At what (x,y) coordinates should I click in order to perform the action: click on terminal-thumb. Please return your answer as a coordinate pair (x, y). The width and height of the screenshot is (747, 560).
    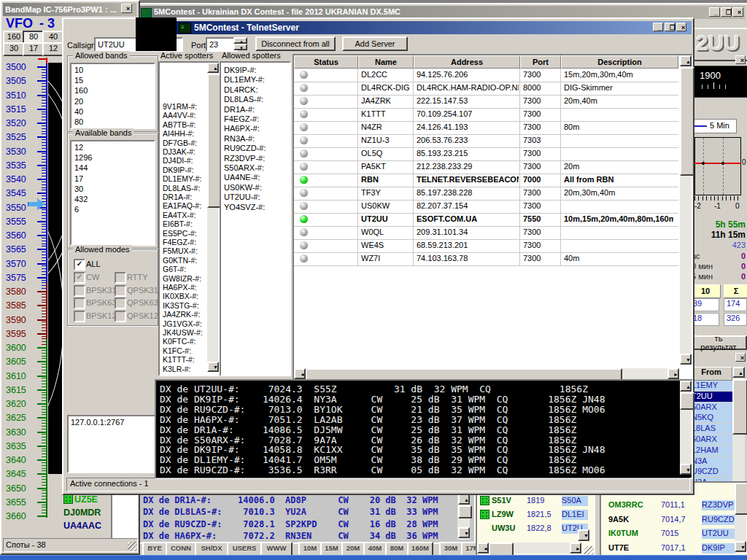
    Looking at the image, I should click on (687, 401).